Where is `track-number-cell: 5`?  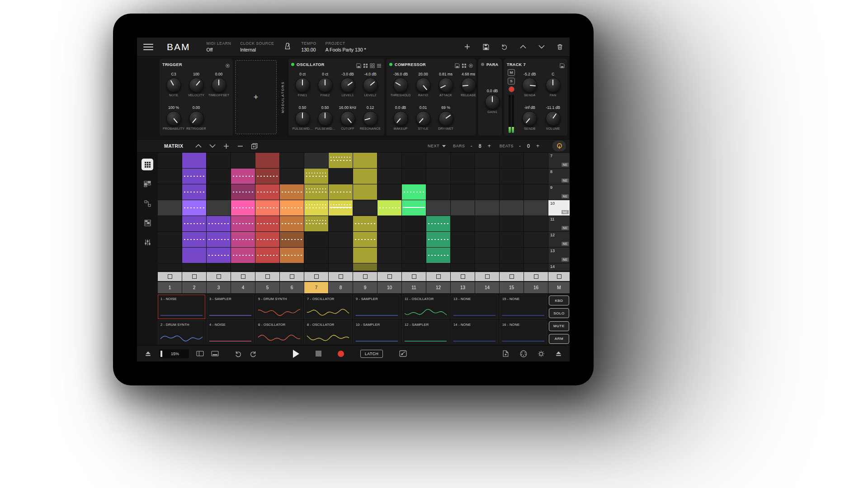
track-number-cell: 5 is located at coordinates (268, 287).